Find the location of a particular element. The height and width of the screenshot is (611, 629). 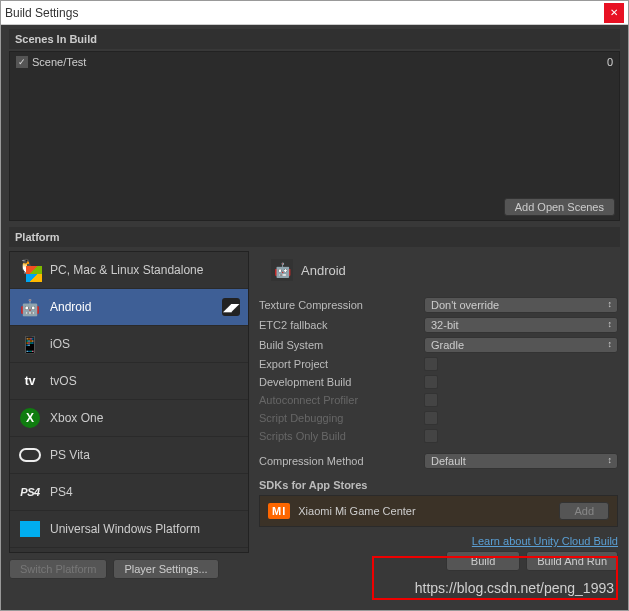

autoconnect-profiler-label: Autoconnect Profiler is located at coordinates (342, 400).